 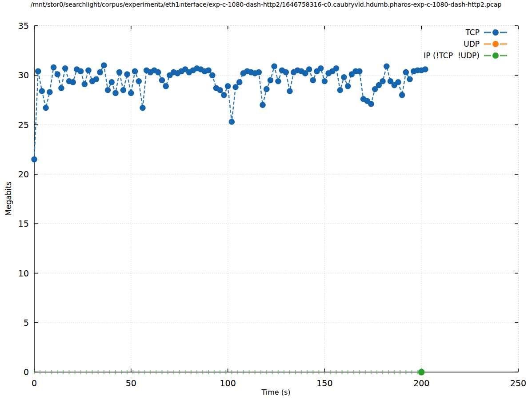 What do you see at coordinates (421, 372) in the screenshot?
I see `data-point-end` at bounding box center [421, 372].